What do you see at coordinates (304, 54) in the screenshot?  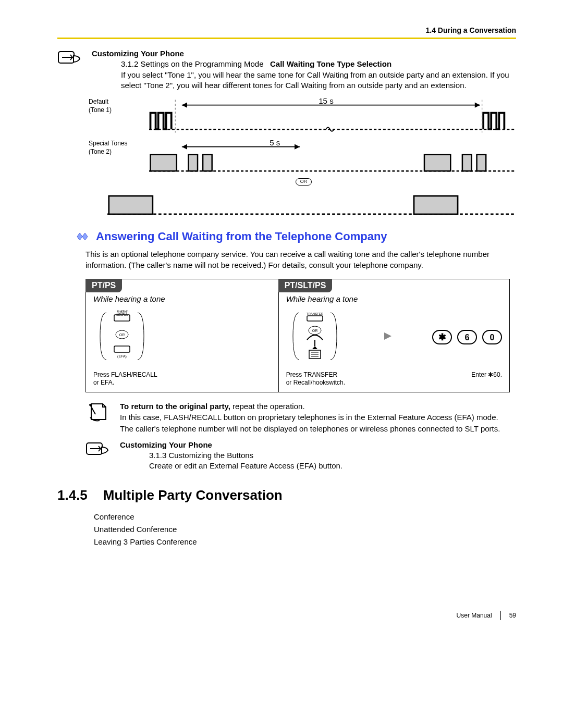 I see `customizing-title-1: Customizing Your Phone` at bounding box center [304, 54].